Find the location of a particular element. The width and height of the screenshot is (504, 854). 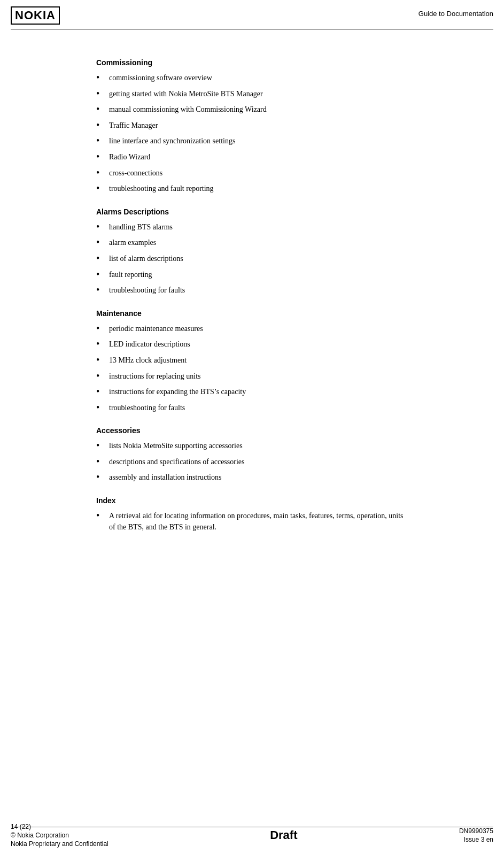

list-item: • Traffic Manager is located at coordinates (252, 126).